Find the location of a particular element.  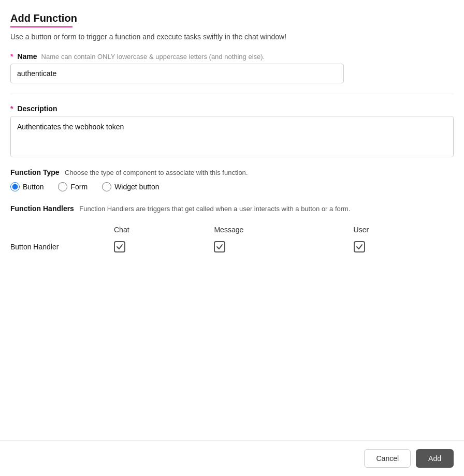

radio-widget-input is located at coordinates (107, 187).